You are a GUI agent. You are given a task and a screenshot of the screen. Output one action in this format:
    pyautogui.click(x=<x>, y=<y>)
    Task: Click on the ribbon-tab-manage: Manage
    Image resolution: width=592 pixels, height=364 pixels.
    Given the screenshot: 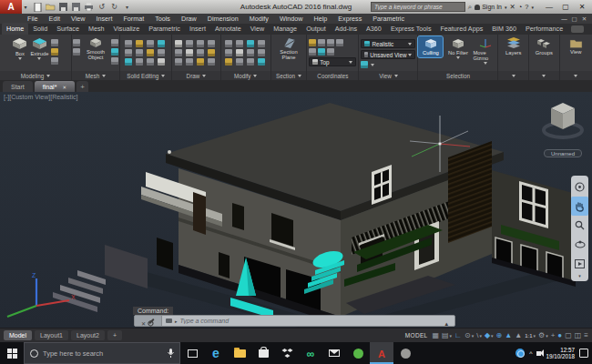 What is the action you would take?
    pyautogui.click(x=285, y=29)
    